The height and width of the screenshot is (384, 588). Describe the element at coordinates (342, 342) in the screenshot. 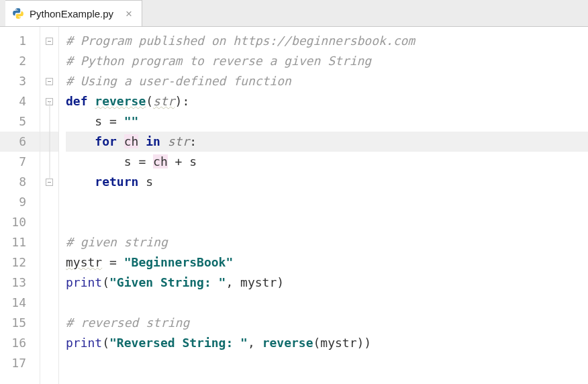

I see `code-token: (mystr))` at that location.